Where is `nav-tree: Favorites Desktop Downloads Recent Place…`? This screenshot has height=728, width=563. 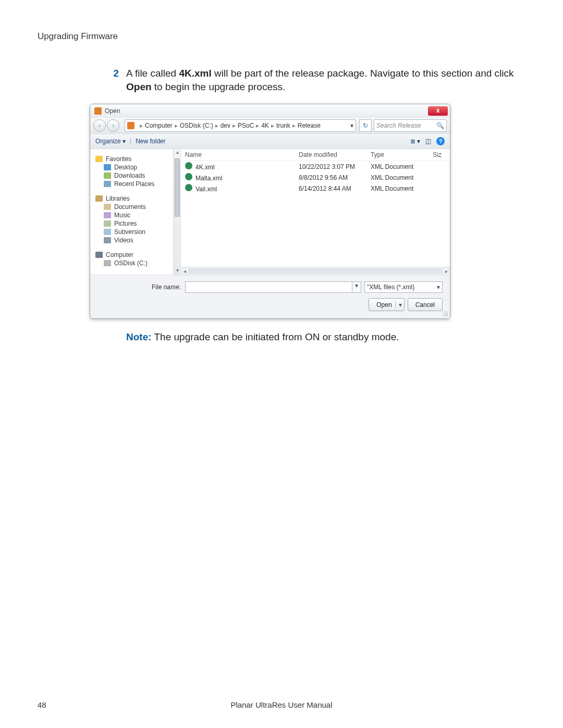
nav-tree: Favorites Desktop Downloads Recent Place… is located at coordinates (132, 212).